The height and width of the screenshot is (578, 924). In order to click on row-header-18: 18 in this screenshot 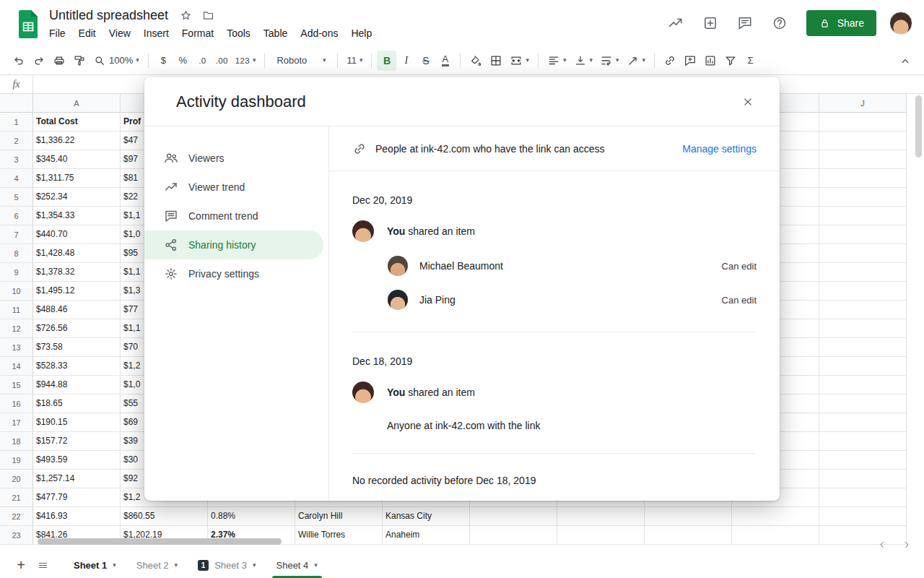, I will do `click(17, 441)`.